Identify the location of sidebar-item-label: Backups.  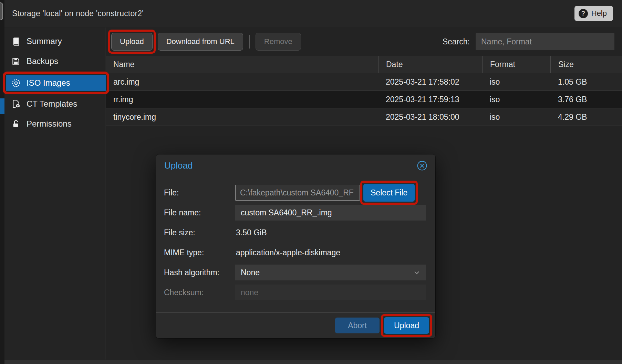
(42, 61).